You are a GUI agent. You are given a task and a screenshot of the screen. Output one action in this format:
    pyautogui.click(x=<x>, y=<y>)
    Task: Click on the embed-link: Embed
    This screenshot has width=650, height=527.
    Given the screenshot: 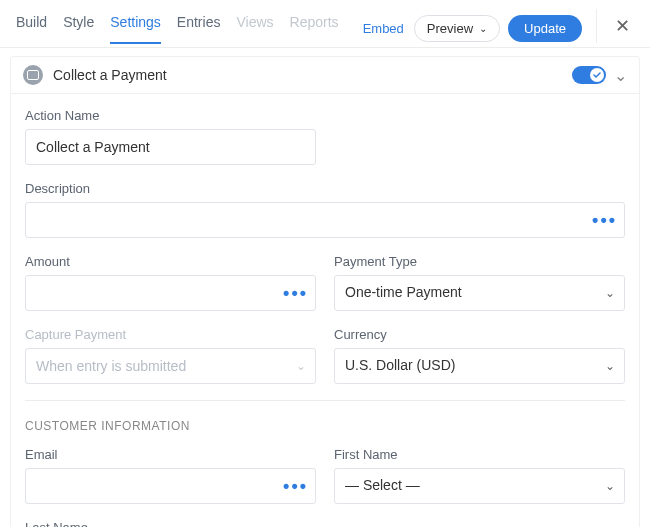 What is the action you would take?
    pyautogui.click(x=384, y=28)
    